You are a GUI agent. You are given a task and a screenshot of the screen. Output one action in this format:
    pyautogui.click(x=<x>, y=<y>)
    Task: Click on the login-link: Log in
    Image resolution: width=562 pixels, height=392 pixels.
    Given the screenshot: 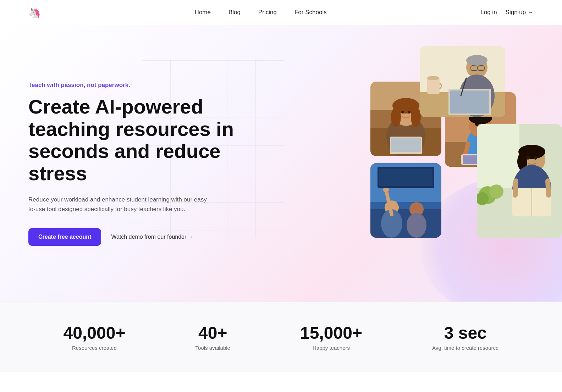 What is the action you would take?
    pyautogui.click(x=489, y=12)
    